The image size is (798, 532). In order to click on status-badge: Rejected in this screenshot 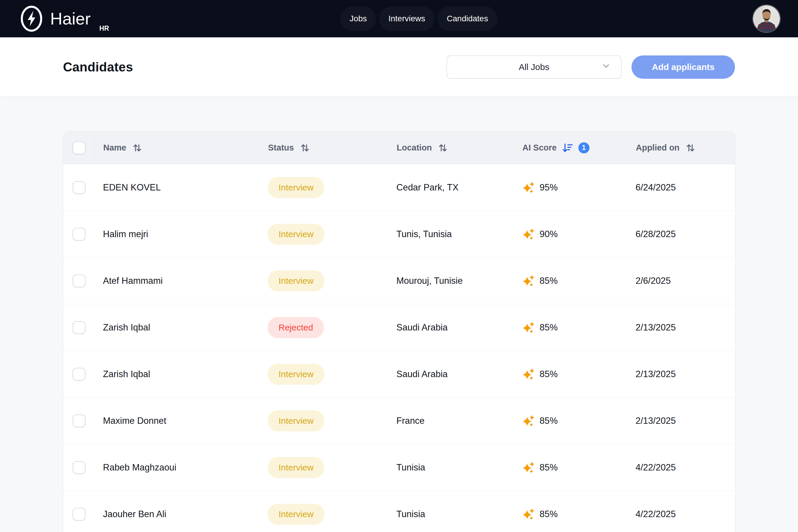, I will do `click(296, 327)`.